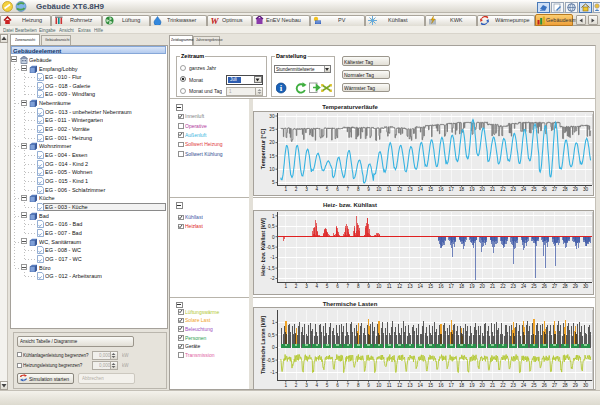 This screenshot has height=405, width=600. I want to click on svg-text: Temperatur [°C], so click(263, 150).